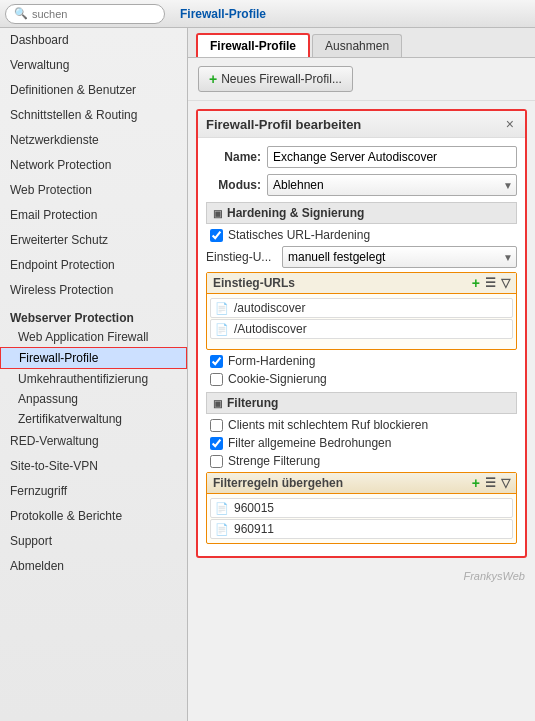 This screenshot has height=721, width=535. Describe the element at coordinates (252, 403) in the screenshot. I see `section-filterung-label: Filterung` at that location.